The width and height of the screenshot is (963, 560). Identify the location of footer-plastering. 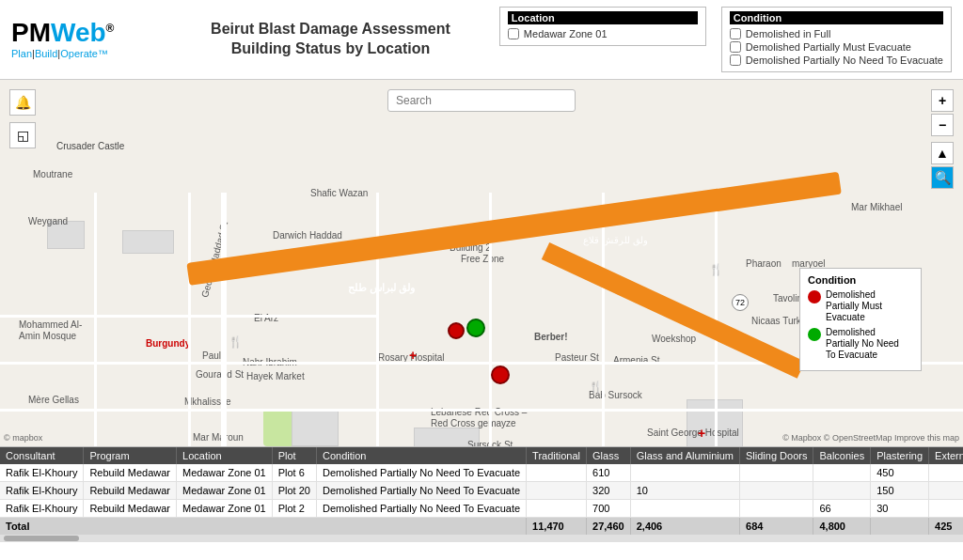
(900, 526).